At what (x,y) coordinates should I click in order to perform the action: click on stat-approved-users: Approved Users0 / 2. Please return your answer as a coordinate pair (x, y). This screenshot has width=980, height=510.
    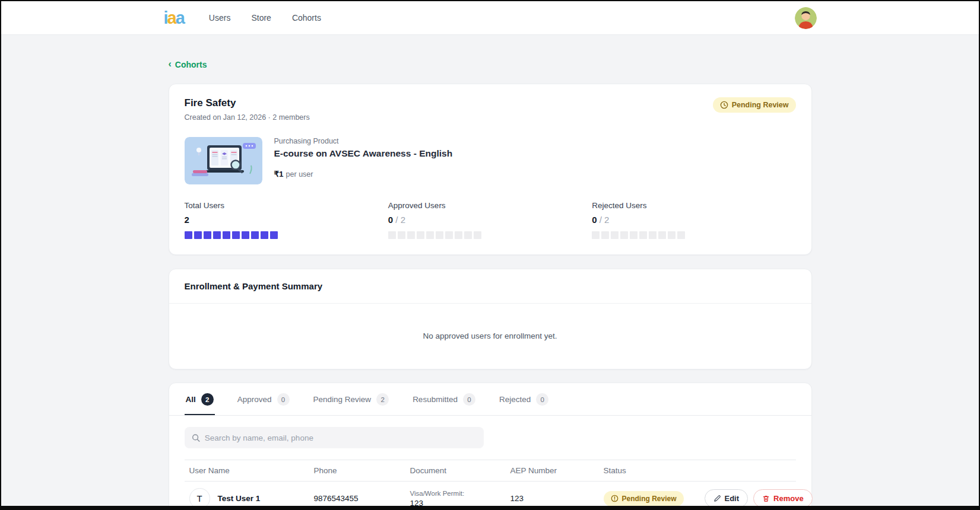
    Looking at the image, I should click on (490, 220).